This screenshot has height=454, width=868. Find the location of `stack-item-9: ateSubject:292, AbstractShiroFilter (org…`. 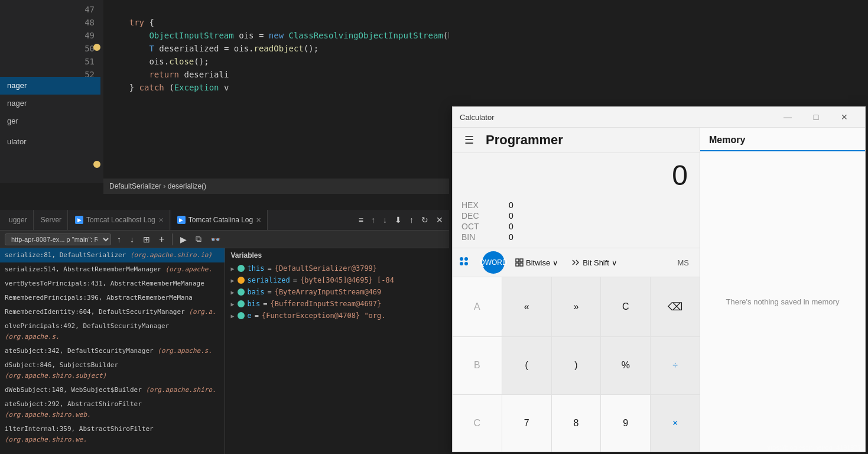

stack-item-9: ateSubject:292, AbstractShiroFilter (org… is located at coordinates (112, 410).